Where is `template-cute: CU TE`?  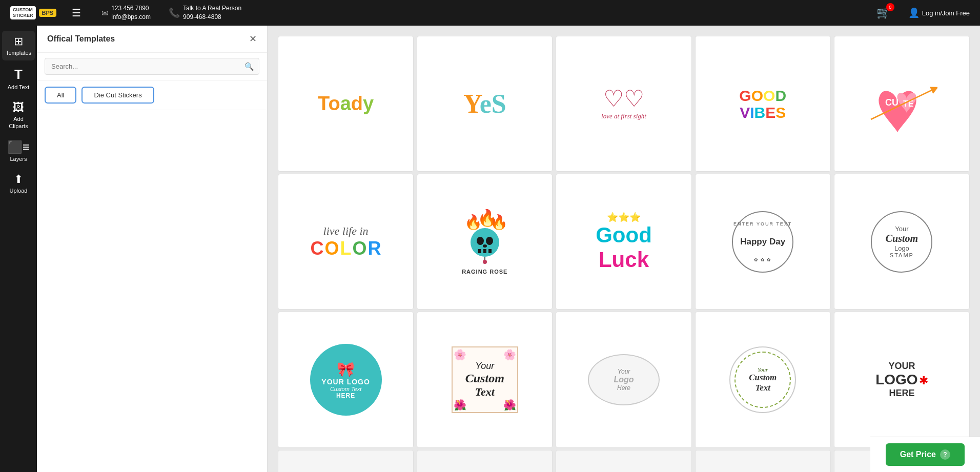
template-cute: CU TE is located at coordinates (902, 104).